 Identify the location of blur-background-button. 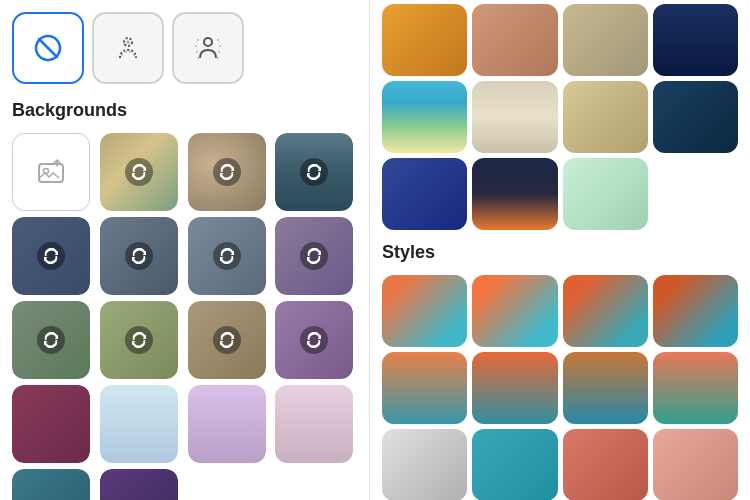
(208, 48).